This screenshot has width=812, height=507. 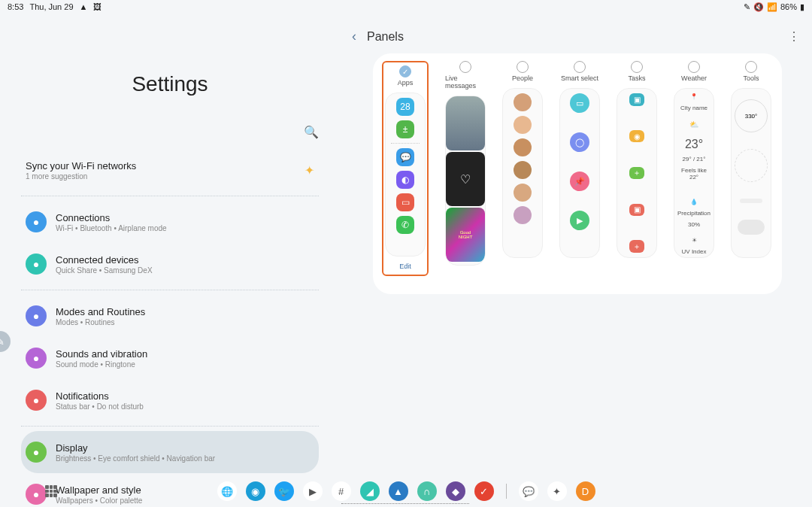 I want to click on panel-col-smart-select: Smart select▭◯📌▶, so click(x=580, y=168).